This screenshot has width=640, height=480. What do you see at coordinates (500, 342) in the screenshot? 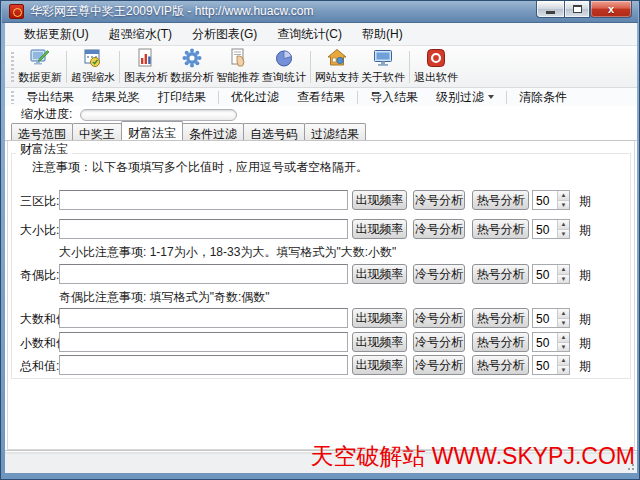
I see `small-sum-hot-button: 热号分析` at bounding box center [500, 342].